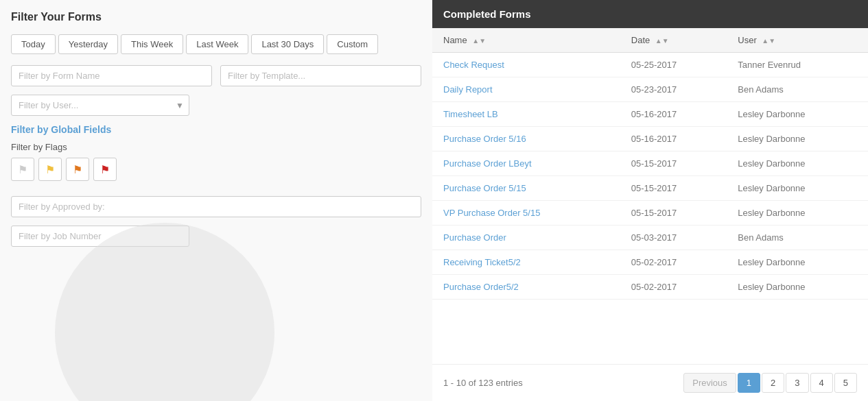  I want to click on date-button-group: TodayYesterdayThis WeekLast WeekLast 30 …, so click(216, 44).